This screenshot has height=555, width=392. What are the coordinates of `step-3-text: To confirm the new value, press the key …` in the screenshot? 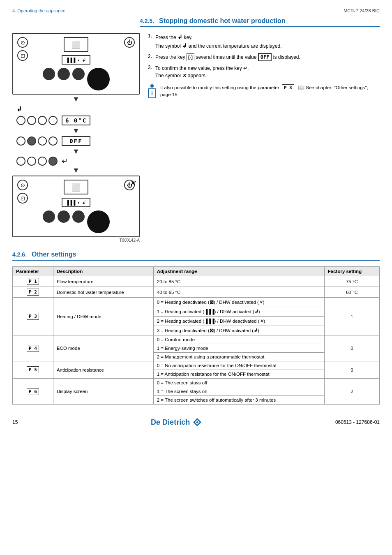 It's located at (202, 72).